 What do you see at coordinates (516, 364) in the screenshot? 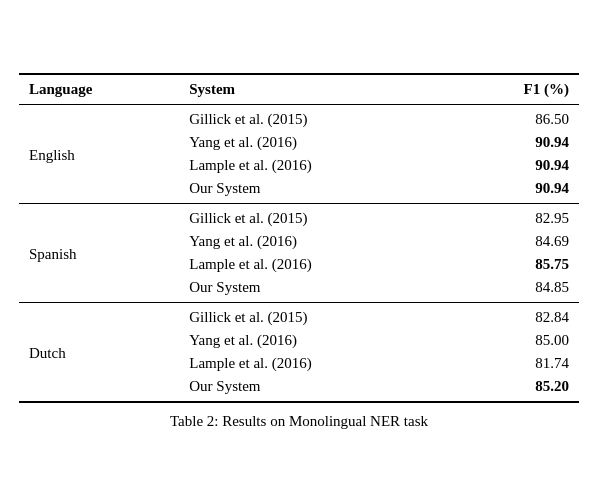
I see `f1-cell: 81.74` at bounding box center [516, 364].